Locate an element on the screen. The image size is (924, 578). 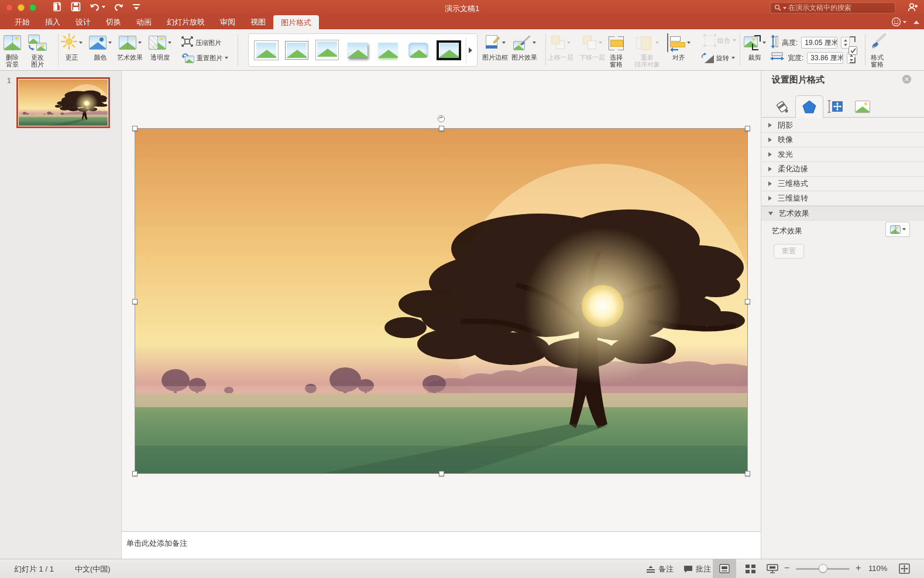
width-icon is located at coordinates (777, 58).